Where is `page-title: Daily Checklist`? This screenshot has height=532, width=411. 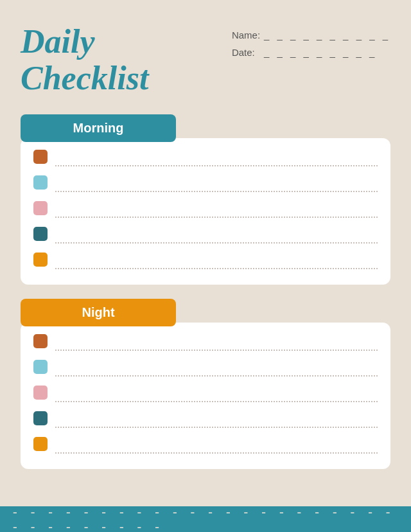 page-title: Daily Checklist is located at coordinates (85, 60).